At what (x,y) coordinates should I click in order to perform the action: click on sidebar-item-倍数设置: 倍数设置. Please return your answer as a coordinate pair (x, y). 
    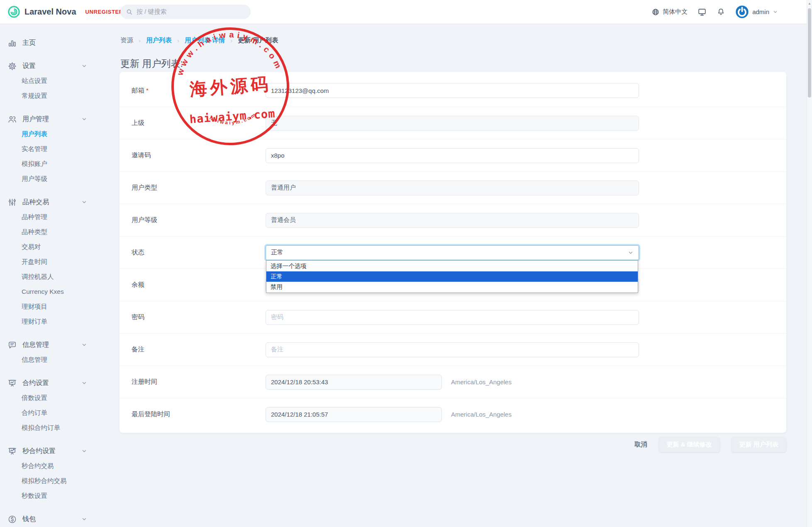
    Looking at the image, I should click on (48, 398).